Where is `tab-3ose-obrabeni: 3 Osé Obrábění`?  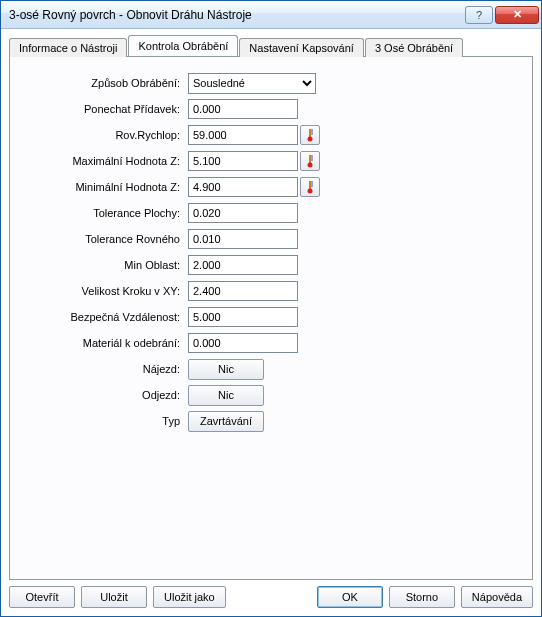 tab-3ose-obrabeni: 3 Osé Obrábění is located at coordinates (414, 48).